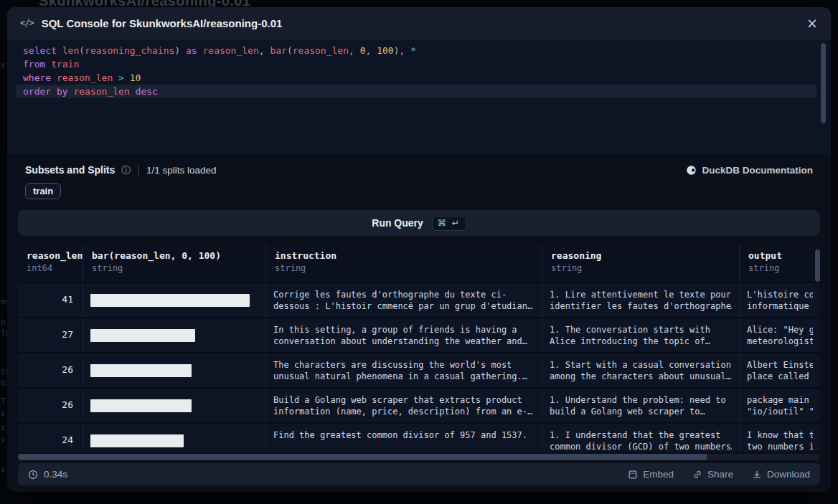 The height and width of the screenshot is (504, 838). What do you see at coordinates (419, 336) in the screenshot?
I see `table-row: 27In this setting, a group of friends is…` at bounding box center [419, 336].